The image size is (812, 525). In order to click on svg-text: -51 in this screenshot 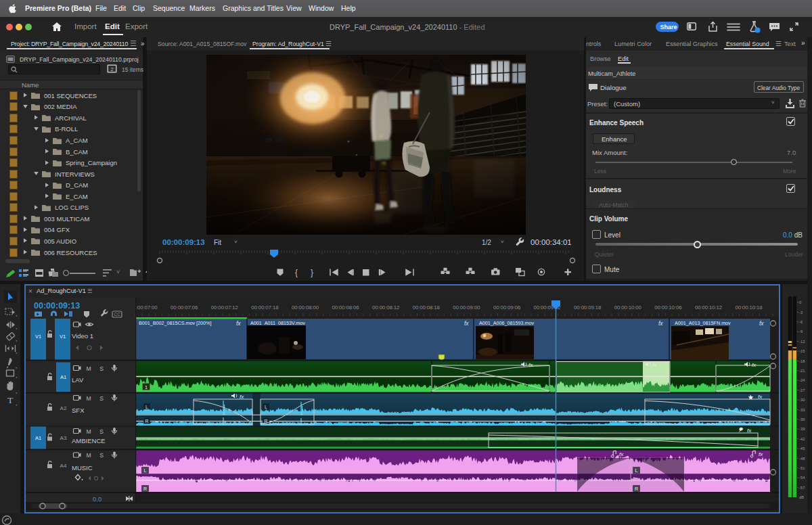, I will do `click(802, 468)`.